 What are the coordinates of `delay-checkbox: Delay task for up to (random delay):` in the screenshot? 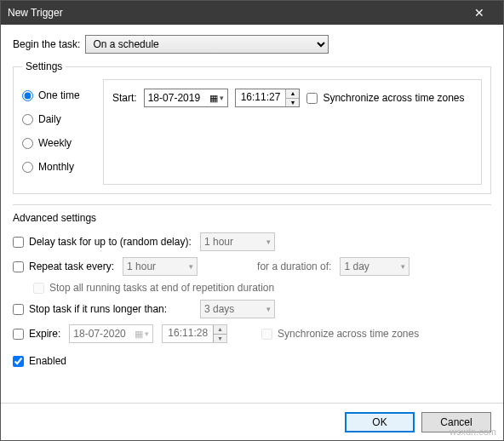 It's located at (102, 242).